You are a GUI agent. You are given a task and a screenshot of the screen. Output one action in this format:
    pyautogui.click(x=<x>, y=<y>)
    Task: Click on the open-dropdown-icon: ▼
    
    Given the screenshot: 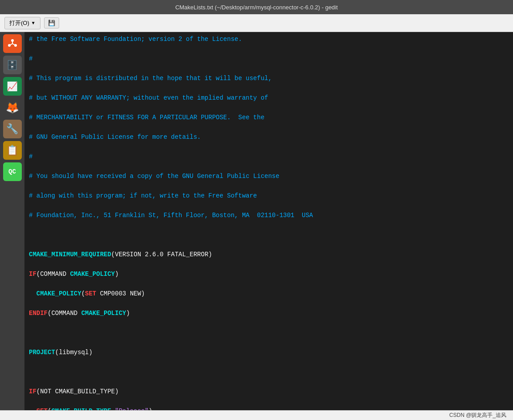 What is the action you would take?
    pyautogui.click(x=33, y=23)
    